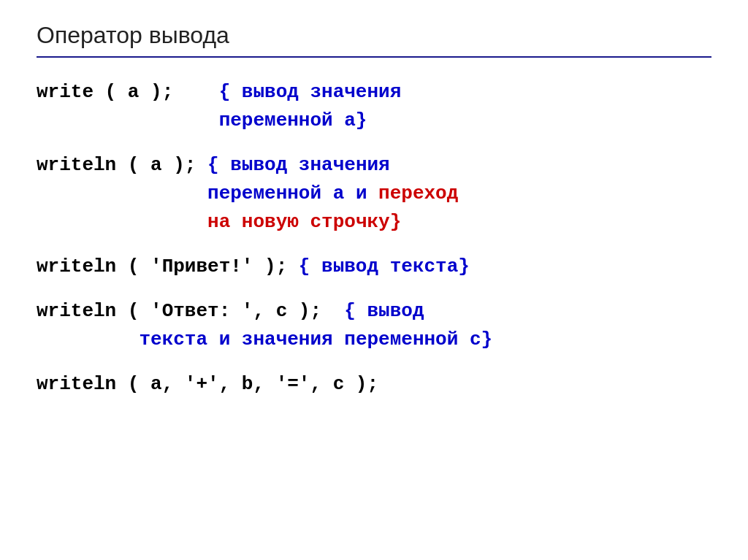 This screenshot has width=748, height=560. What do you see at coordinates (384, 267) in the screenshot?
I see `comment-writeln2: { вывод текста}` at bounding box center [384, 267].